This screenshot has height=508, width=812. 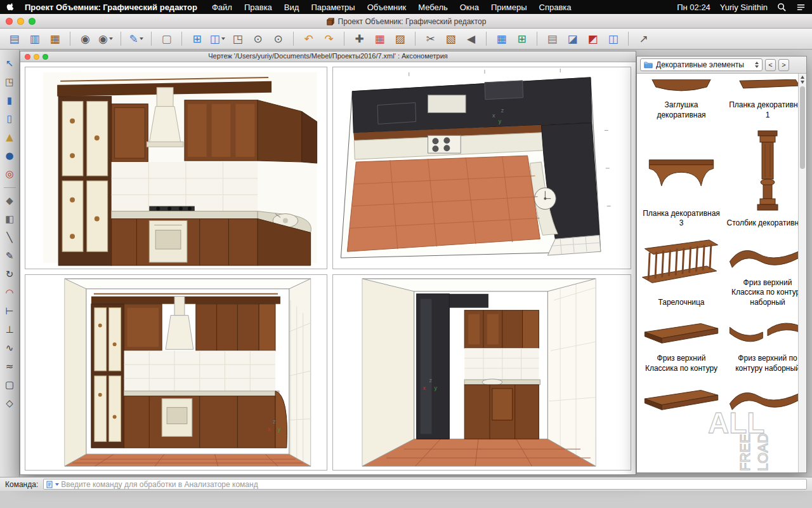 What do you see at coordinates (681, 100) in the screenshot?
I see `library-item: Заглушка декоративная` at bounding box center [681, 100].